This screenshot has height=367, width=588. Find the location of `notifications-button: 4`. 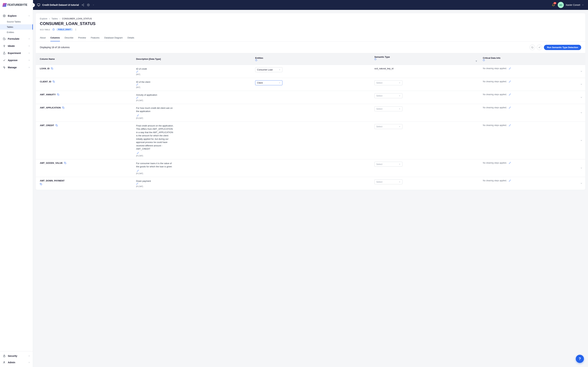

notifications-button: 4 is located at coordinates (553, 5).